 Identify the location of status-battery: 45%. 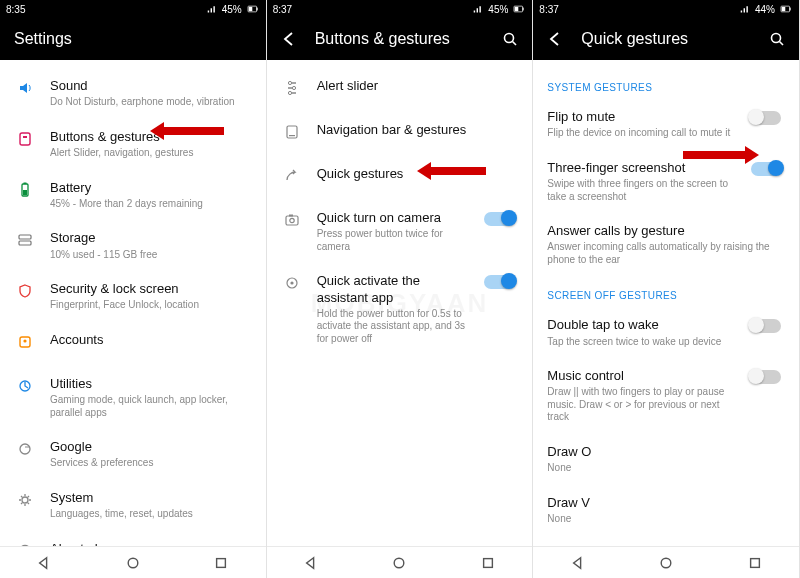
(498, 10).